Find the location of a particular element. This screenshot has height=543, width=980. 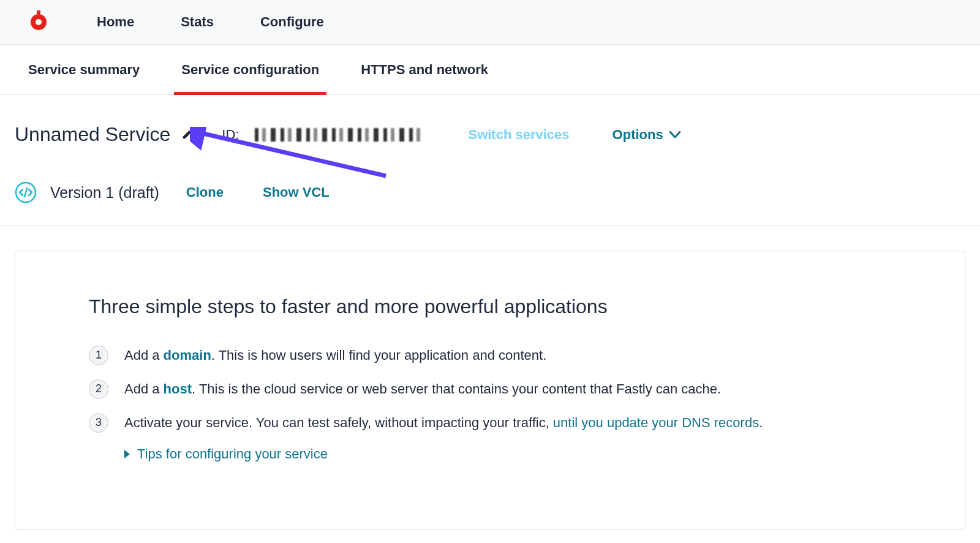

step-text-part: . This is how users will find your appli… is located at coordinates (379, 355).